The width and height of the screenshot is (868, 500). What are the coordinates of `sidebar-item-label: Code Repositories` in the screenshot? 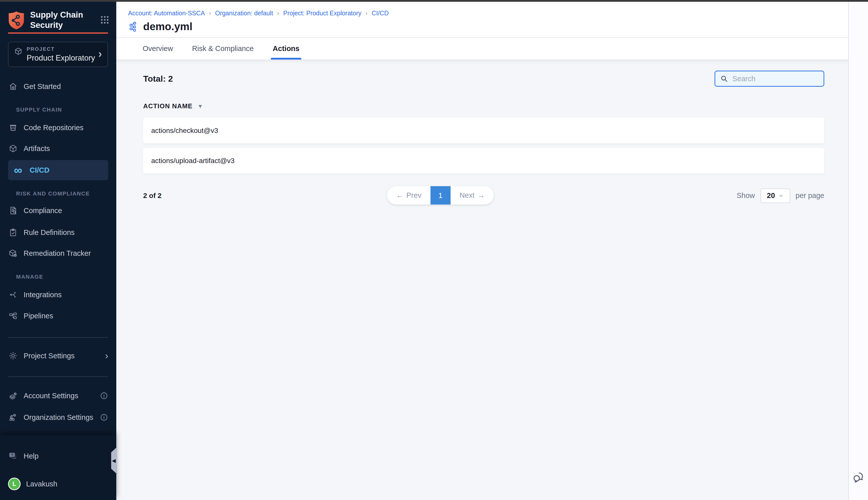 It's located at (54, 128).